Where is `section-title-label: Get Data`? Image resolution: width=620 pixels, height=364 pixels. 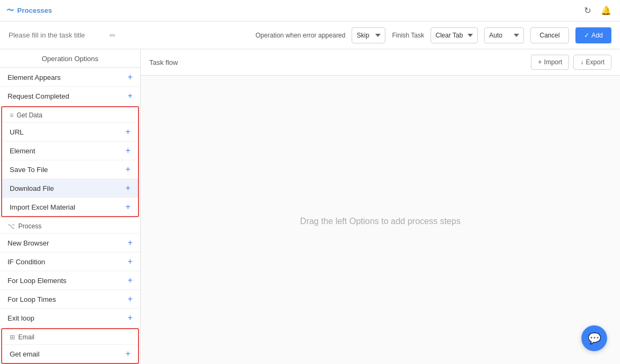 section-title-label: Get Data is located at coordinates (30, 115).